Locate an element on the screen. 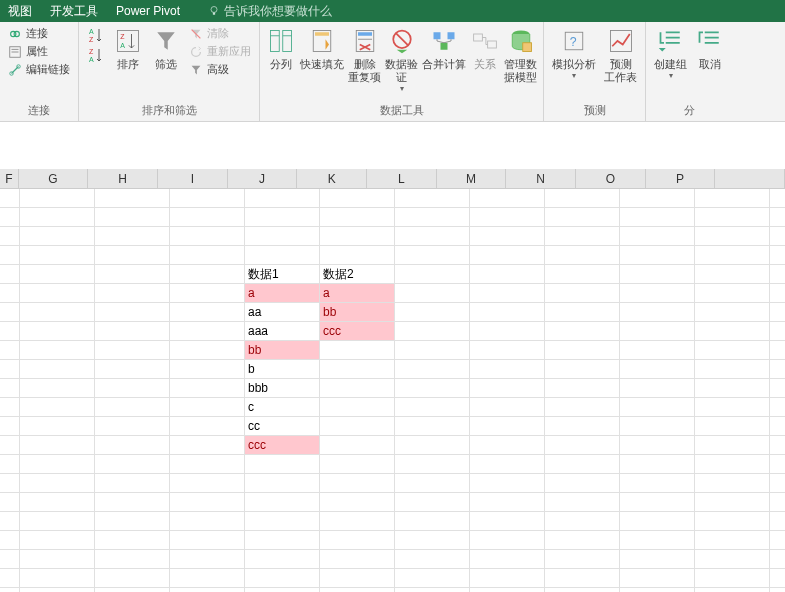 This screenshot has width=785, height=592. col-header: M is located at coordinates (472, 178).